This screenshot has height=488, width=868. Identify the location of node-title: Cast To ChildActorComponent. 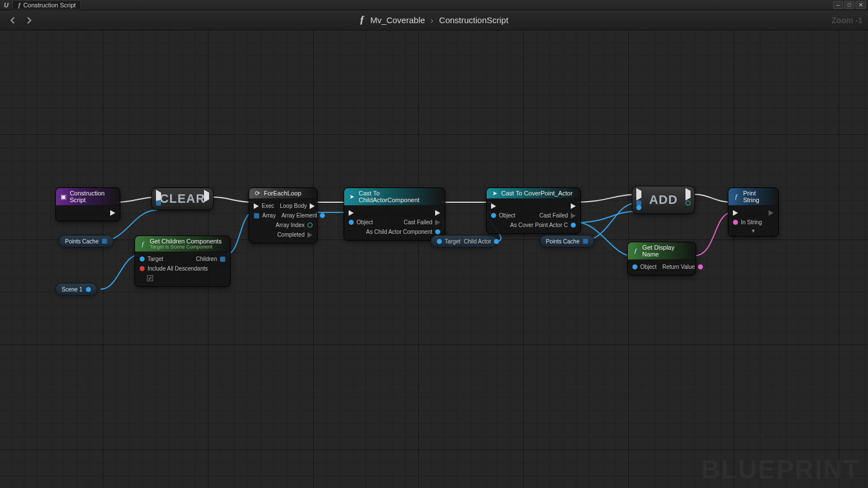
(400, 197).